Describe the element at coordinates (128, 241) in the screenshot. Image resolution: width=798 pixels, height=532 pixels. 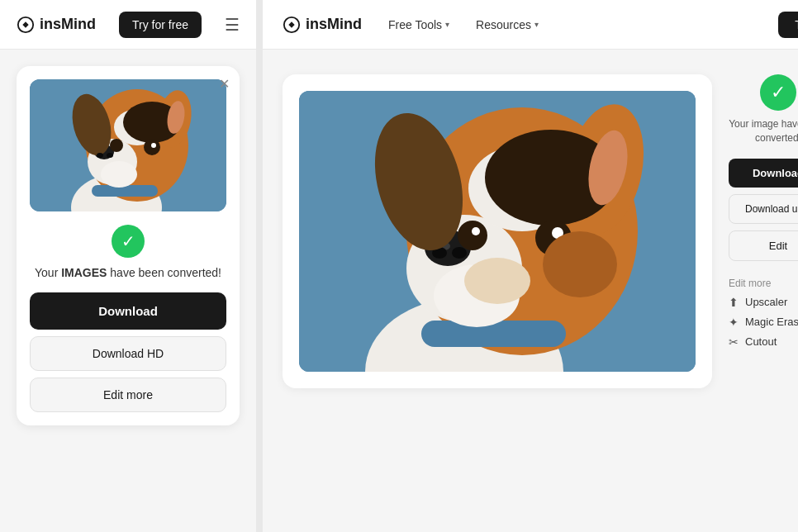
I see `success-checkmark-icon: ✓` at that location.